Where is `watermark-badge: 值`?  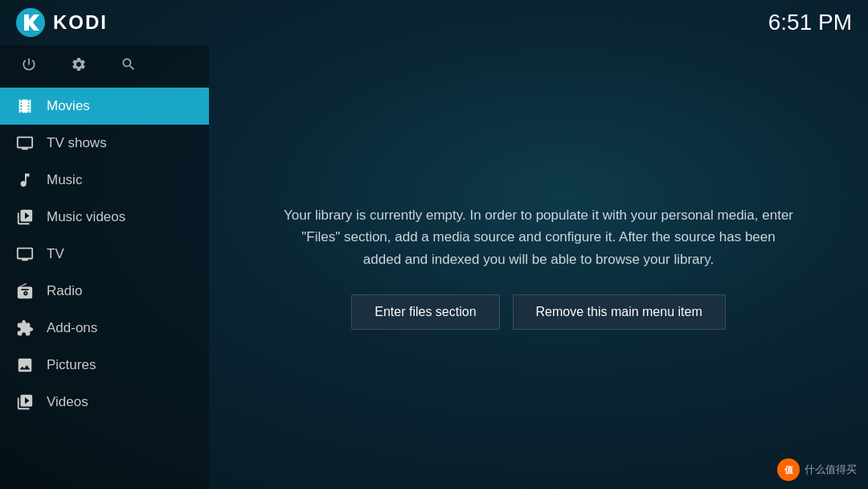 watermark-badge: 值 is located at coordinates (788, 470).